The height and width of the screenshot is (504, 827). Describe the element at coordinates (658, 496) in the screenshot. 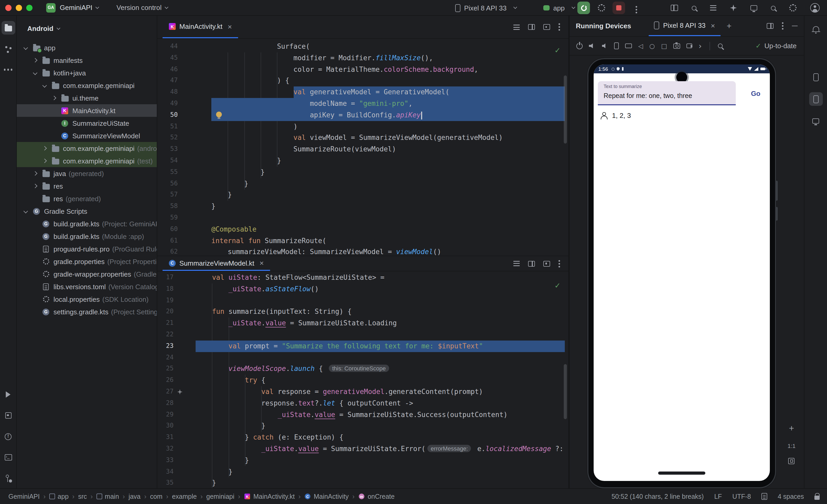

I see `caret-position: 50:52 (140 chars, 2 line breaks)` at that location.